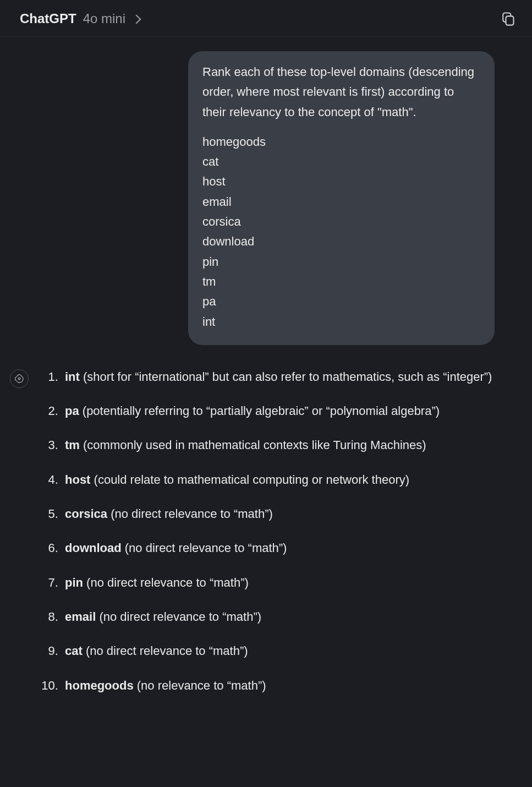  What do you see at coordinates (341, 282) in the screenshot?
I see `user-tld-item: tm` at bounding box center [341, 282].